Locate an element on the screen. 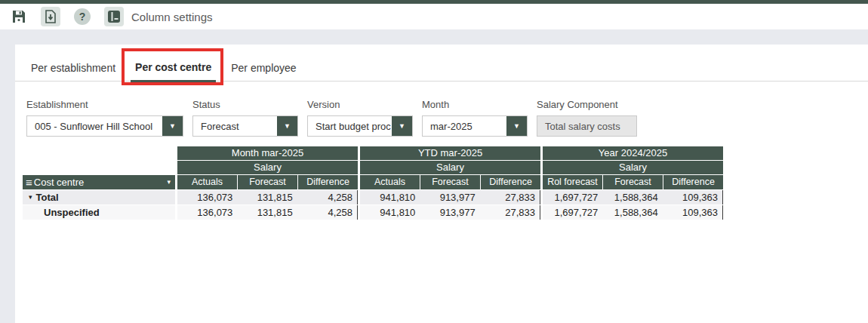 This screenshot has height=323, width=868. filter-label: Status is located at coordinates (245, 104).